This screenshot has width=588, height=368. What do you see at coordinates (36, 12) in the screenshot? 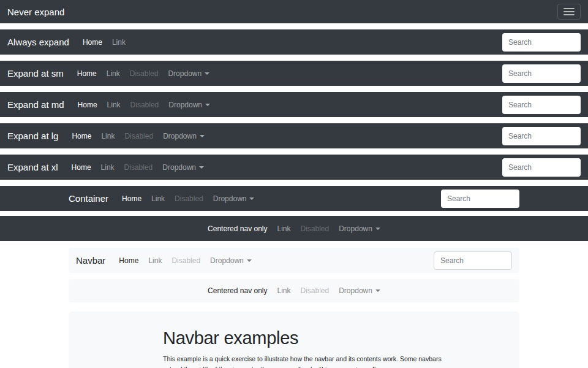
I see `brand-never-expand: Never expand` at bounding box center [36, 12].